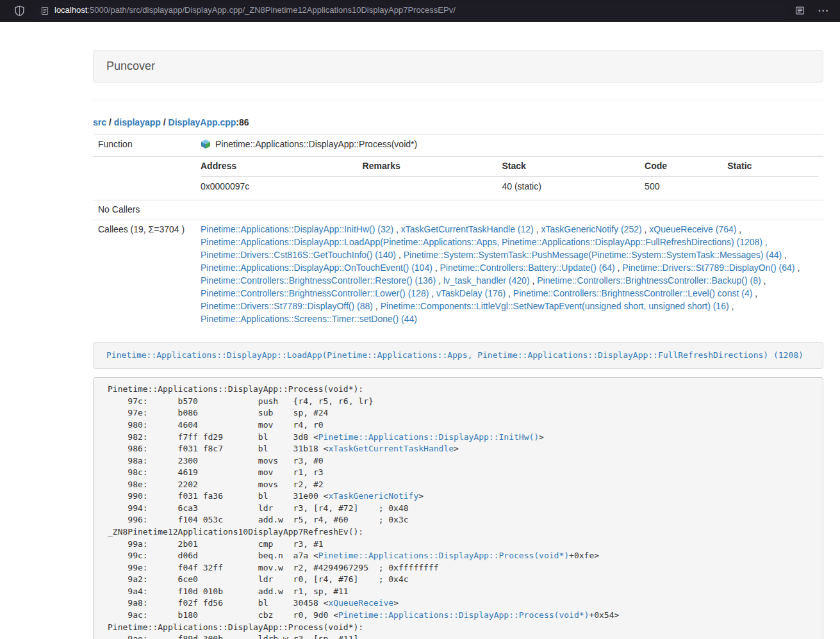 This screenshot has height=639, width=840. I want to click on callees-label: Callees (19, Σ=3704 ), so click(144, 274).